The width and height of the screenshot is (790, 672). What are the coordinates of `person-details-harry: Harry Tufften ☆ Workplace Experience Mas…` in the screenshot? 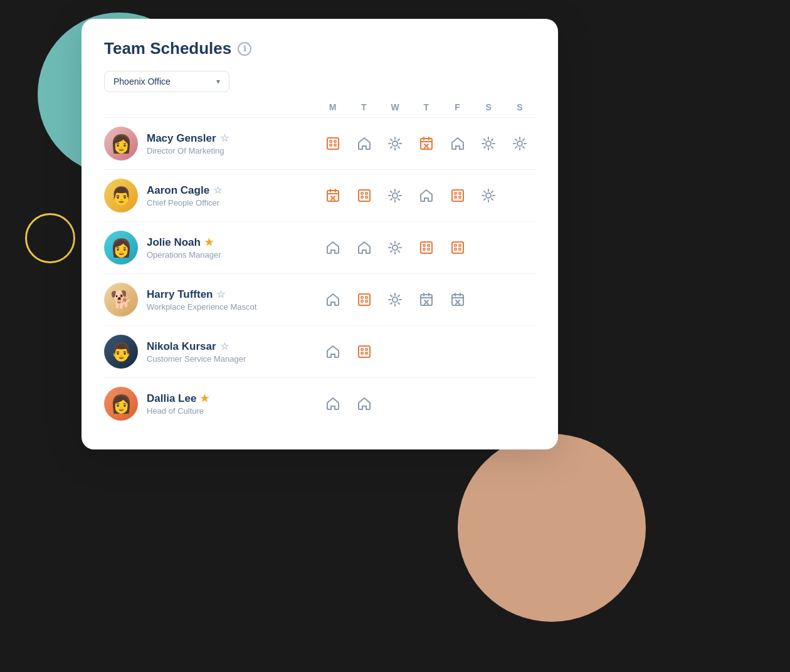 It's located at (202, 300).